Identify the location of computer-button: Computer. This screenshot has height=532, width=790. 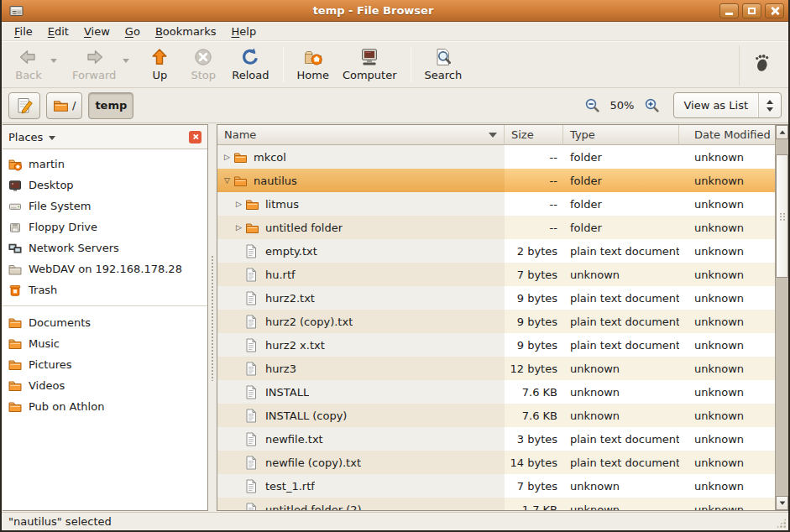
(369, 64).